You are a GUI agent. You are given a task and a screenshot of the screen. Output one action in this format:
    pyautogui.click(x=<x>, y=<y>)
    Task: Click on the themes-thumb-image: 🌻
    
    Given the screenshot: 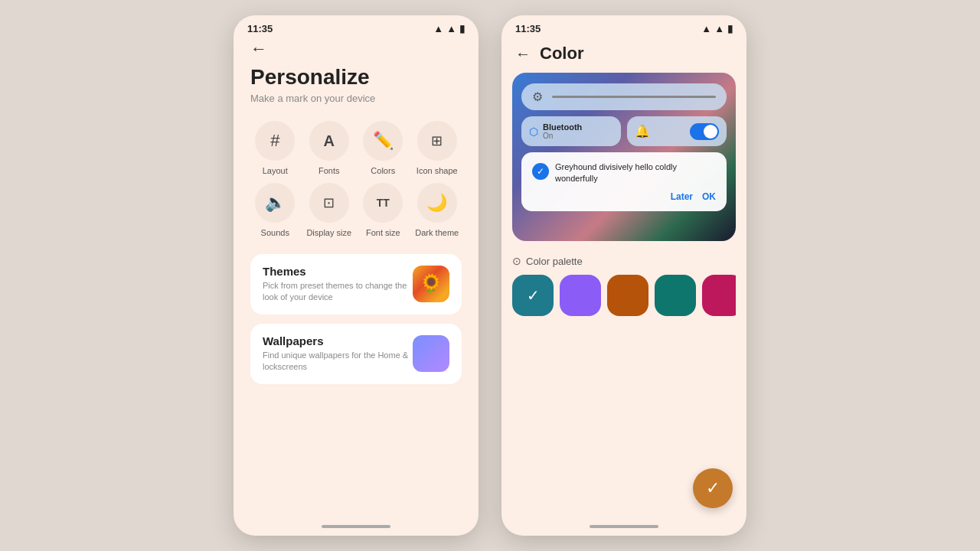 What is the action you would take?
    pyautogui.click(x=431, y=284)
    